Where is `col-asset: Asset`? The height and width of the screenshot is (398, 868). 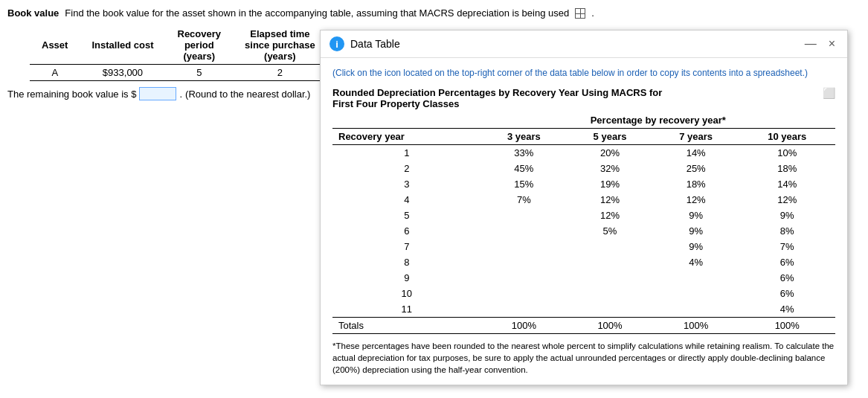
col-asset: Asset is located at coordinates (55, 45).